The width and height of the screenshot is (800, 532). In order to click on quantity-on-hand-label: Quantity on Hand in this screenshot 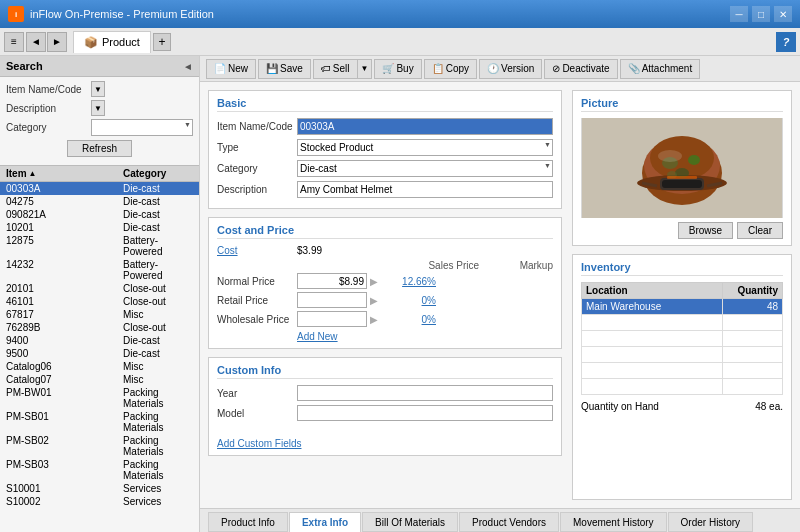, I will do `click(620, 406)`.